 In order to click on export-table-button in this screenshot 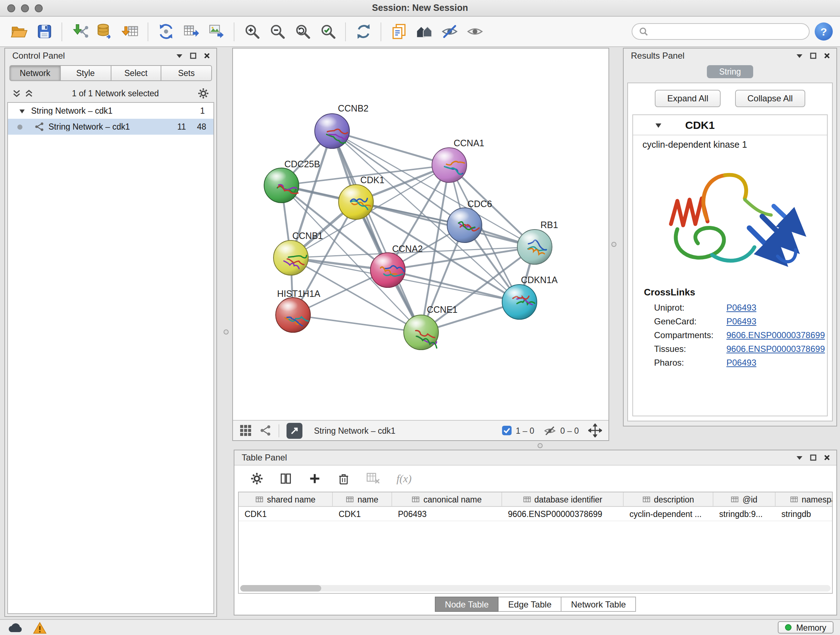, I will do `click(191, 32)`.